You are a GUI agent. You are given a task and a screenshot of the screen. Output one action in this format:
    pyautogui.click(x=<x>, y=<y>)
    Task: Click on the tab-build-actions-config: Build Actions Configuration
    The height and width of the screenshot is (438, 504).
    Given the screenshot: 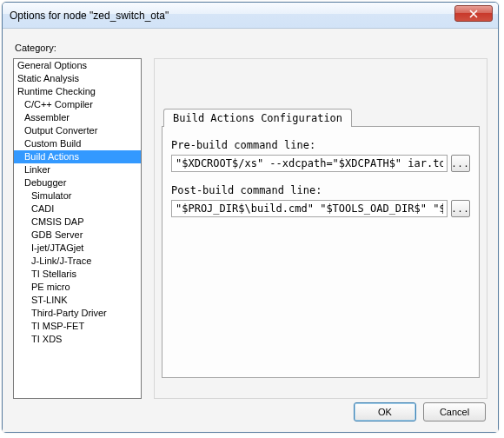 What is the action you would take?
    pyautogui.click(x=257, y=118)
    